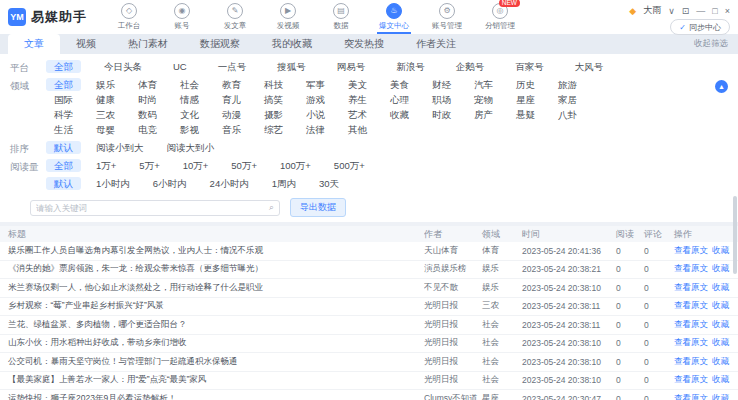 This screenshot has width=738, height=400. What do you see at coordinates (64, 100) in the screenshot?
I see `filter-chip: 国际` at bounding box center [64, 100].